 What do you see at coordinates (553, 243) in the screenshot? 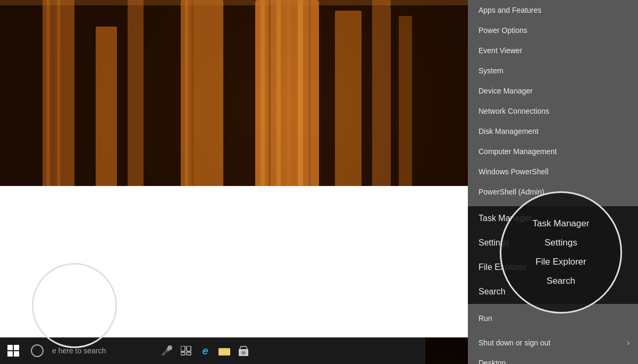
I see `menu-item-settings: Settings` at bounding box center [553, 243].